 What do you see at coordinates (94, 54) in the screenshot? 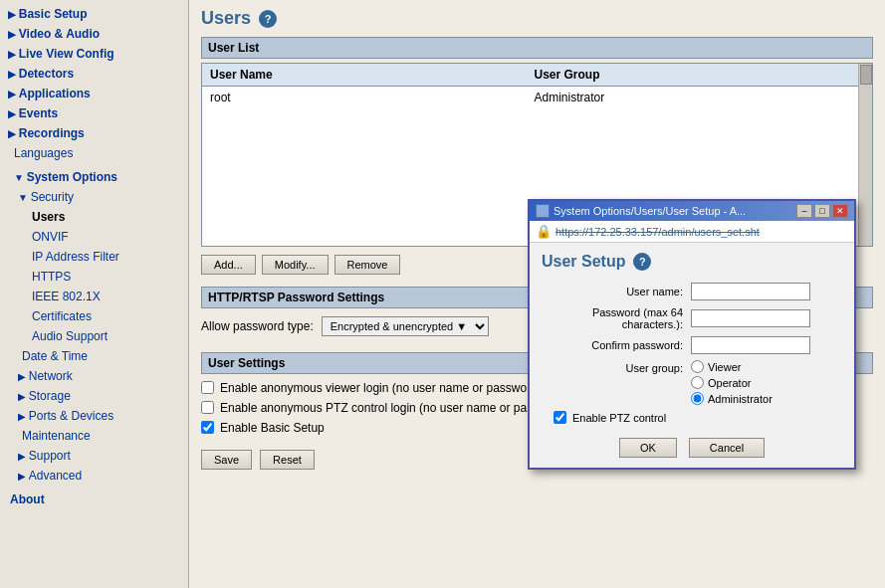
I see `sidebar-item-live-view: Live View Config` at bounding box center [94, 54].